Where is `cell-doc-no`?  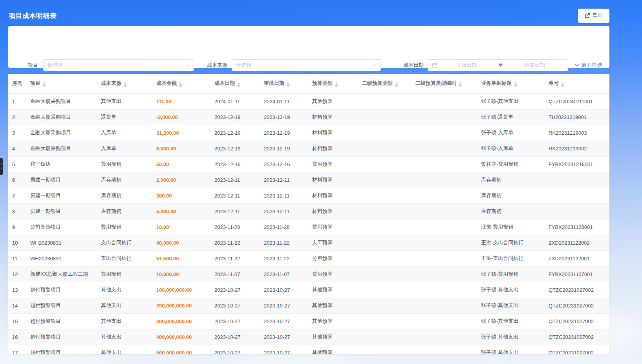
cell-doc-no is located at coordinates (577, 196).